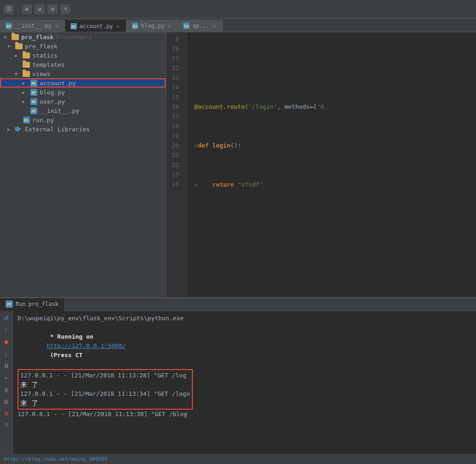 The width and height of the screenshot is (476, 464). I want to click on root-path: D:\wupeiqi\p, so click(74, 37).